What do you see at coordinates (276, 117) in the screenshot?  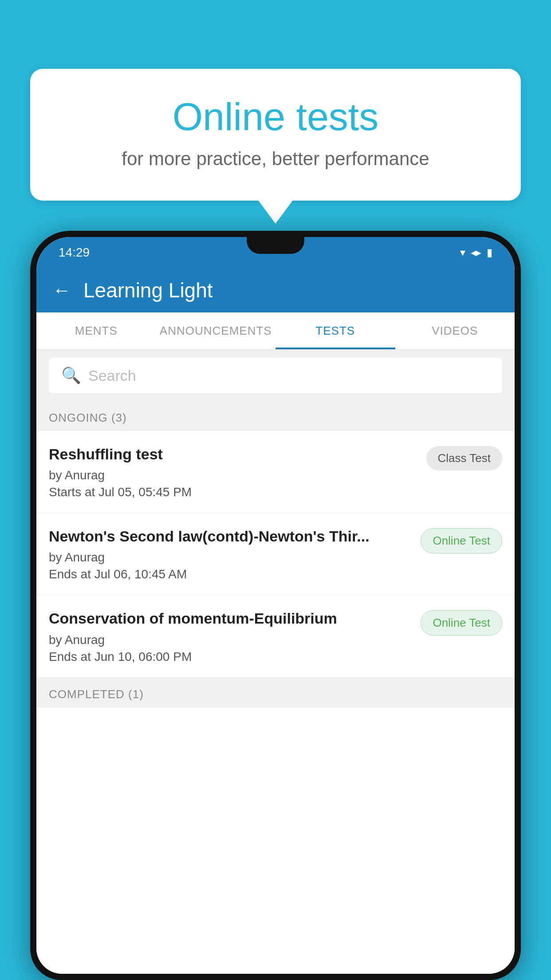 I see `bubble-title: Online tests` at bounding box center [276, 117].